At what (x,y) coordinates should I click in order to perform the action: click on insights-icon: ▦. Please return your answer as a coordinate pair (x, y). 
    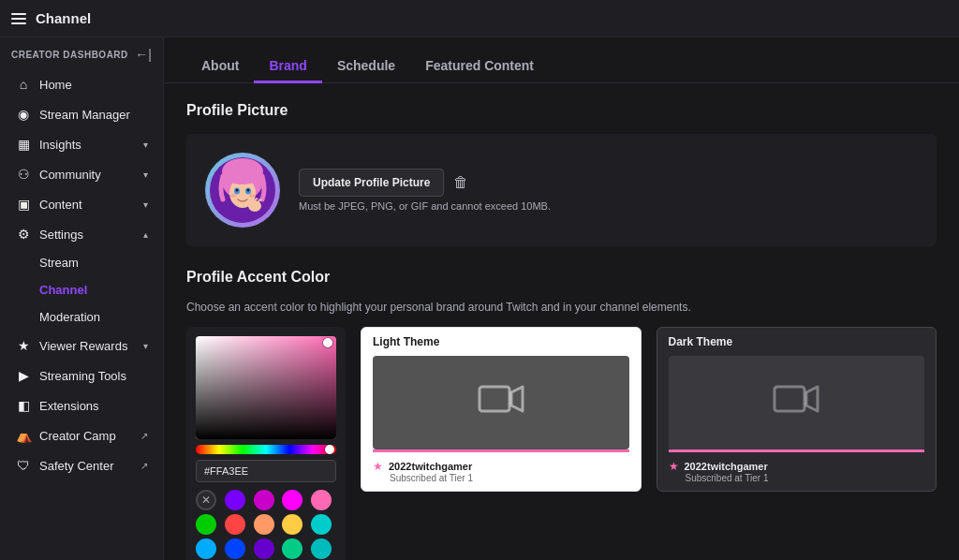
    Looking at the image, I should click on (23, 144).